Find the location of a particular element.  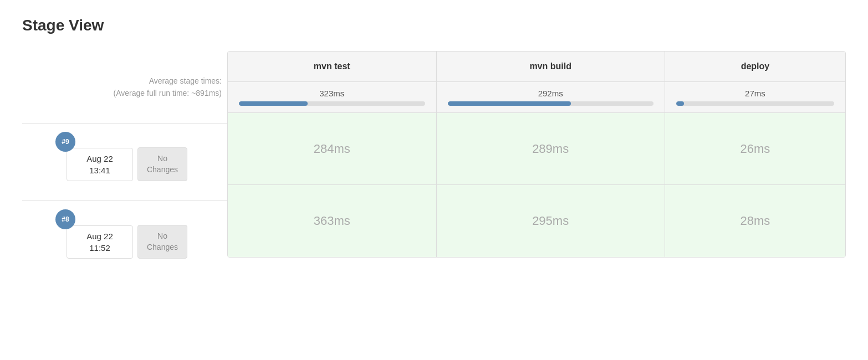

data-cell-#9-deploy: 26ms is located at coordinates (755, 149).